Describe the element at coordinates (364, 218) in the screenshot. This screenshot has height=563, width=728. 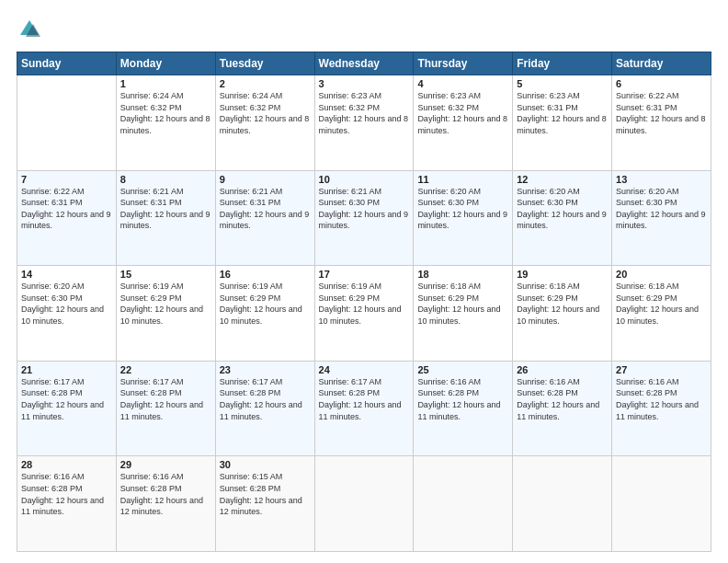
I see `day-cell: 10Sunrise: 6:21 AMSunset: 6:30 PMDayligh…` at that location.